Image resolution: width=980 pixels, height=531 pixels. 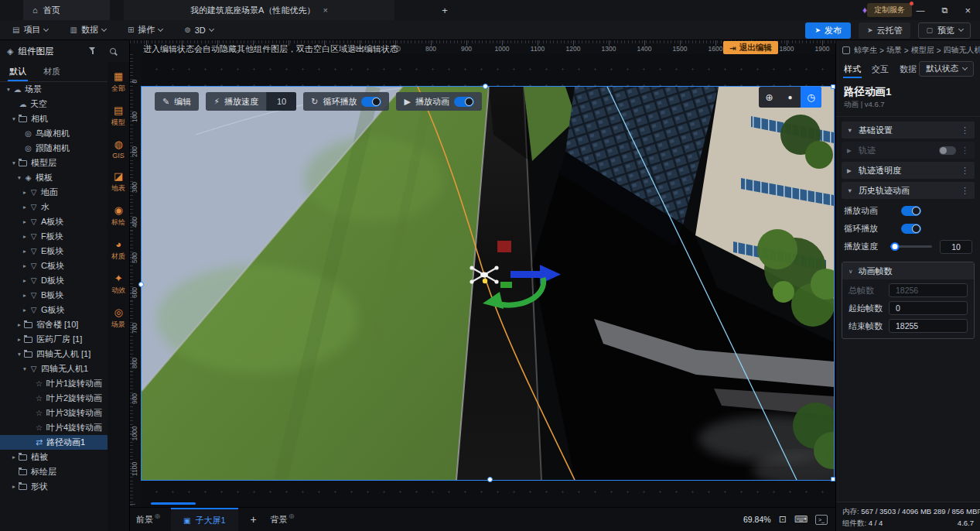 I want to click on end-frame-input: 18255, so click(x=928, y=326).